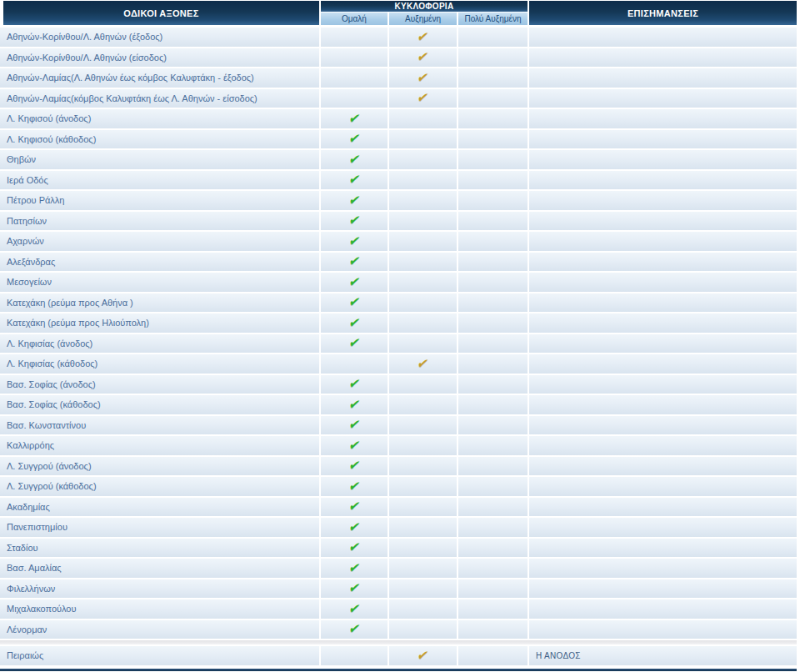  What do you see at coordinates (160, 200) in the screenshot?
I see `road-name: Πέτρου Ράλλη` at bounding box center [160, 200].